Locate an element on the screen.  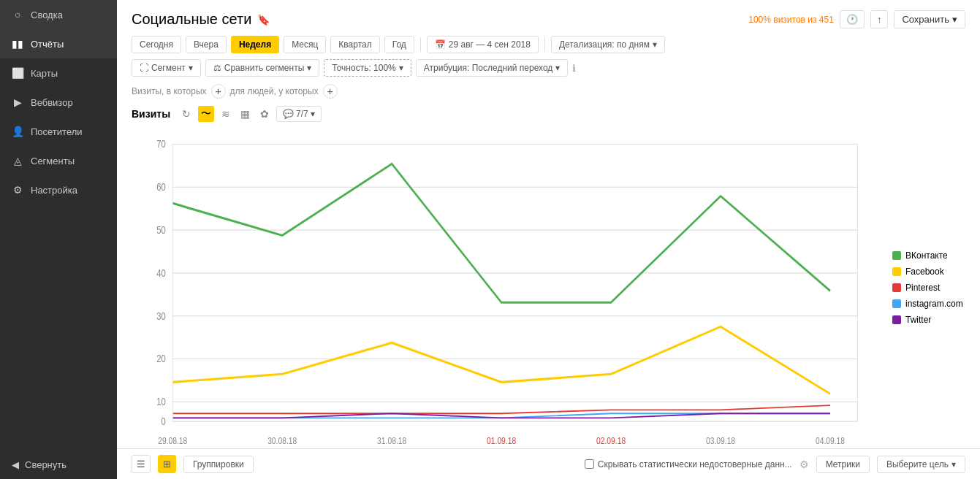
sidebar-item-maps: ⬜ Карты is located at coordinates (58, 73).